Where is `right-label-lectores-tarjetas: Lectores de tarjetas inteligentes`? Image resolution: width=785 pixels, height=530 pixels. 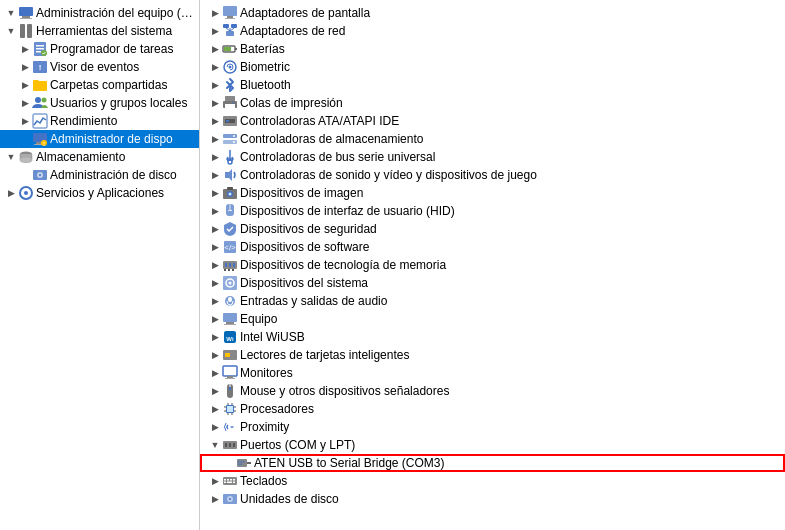
right-label-lectores-tarjetas: Lectores de tarjetas inteligentes is located at coordinates (510, 355).